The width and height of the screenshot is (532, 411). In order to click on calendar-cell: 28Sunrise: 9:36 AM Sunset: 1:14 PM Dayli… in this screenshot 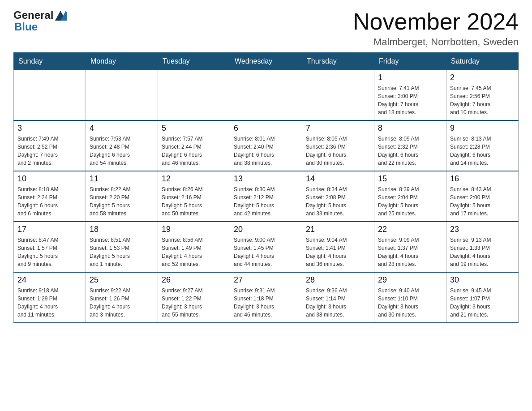, I will do `click(339, 297)`.